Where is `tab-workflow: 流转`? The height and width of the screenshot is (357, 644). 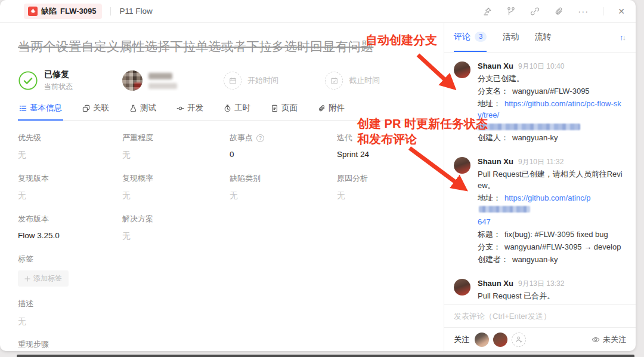
tab-workflow: 流转 is located at coordinates (543, 37).